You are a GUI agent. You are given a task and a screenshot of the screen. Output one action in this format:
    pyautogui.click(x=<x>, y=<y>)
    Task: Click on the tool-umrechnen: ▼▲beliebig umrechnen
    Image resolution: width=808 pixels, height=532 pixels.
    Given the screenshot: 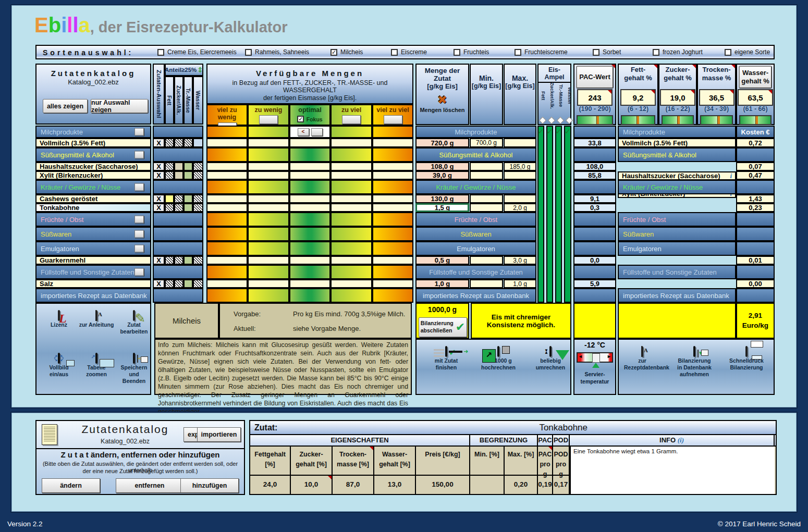 What is the action you would take?
    pyautogui.click(x=550, y=359)
    